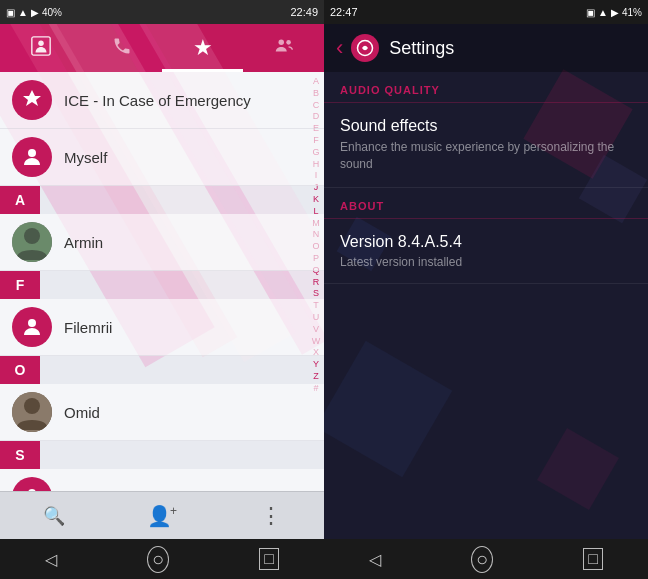 The image size is (648, 579). I want to click on list-item: ICE - In Case of Emergency, so click(162, 100).